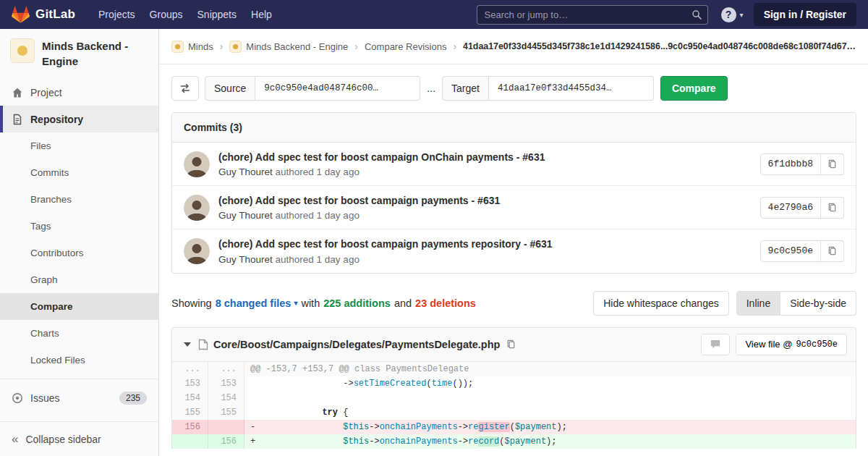 Image resolution: width=868 pixels, height=456 pixels. I want to click on code-segment: gister, so click(493, 427).